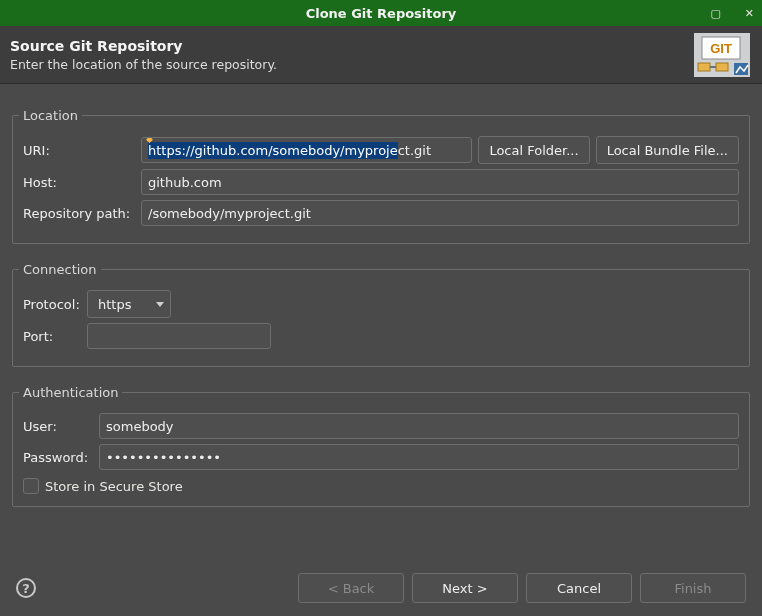  What do you see at coordinates (534, 150) in the screenshot?
I see `local-folder-button: Local Folder...` at bounding box center [534, 150].